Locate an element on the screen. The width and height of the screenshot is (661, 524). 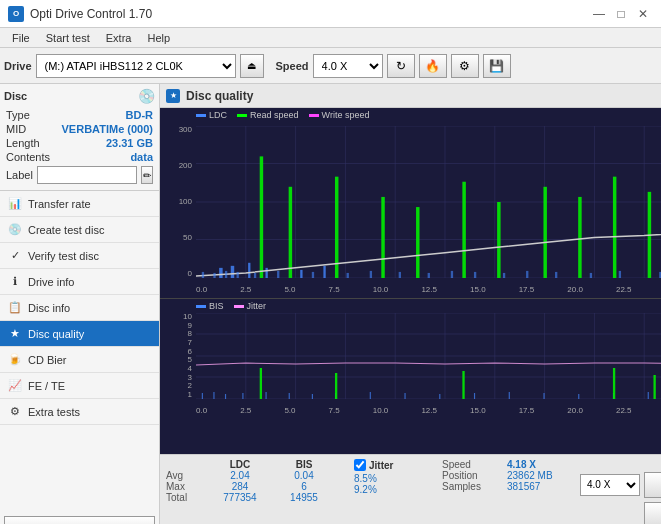
start-part-button: Start part is located at coordinates (652, 514).